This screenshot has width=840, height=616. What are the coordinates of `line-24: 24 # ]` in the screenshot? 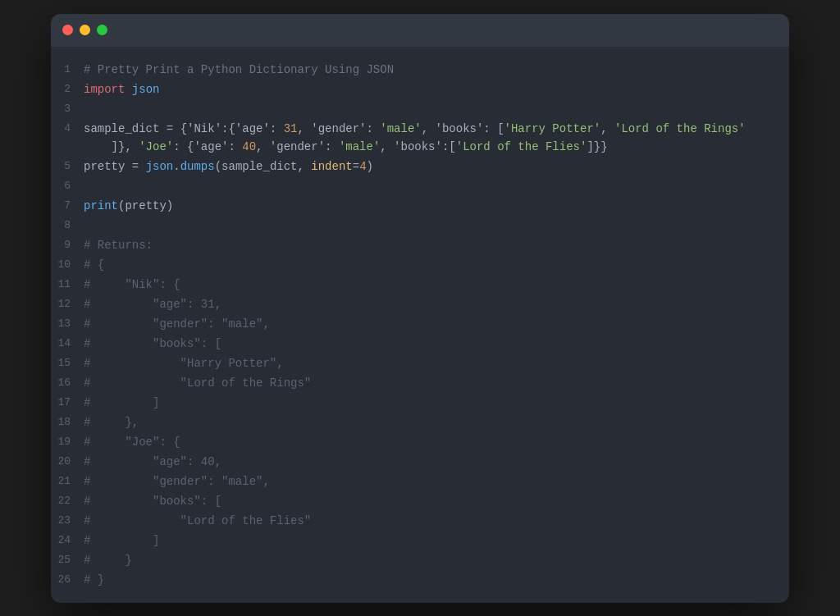 It's located at (420, 541).